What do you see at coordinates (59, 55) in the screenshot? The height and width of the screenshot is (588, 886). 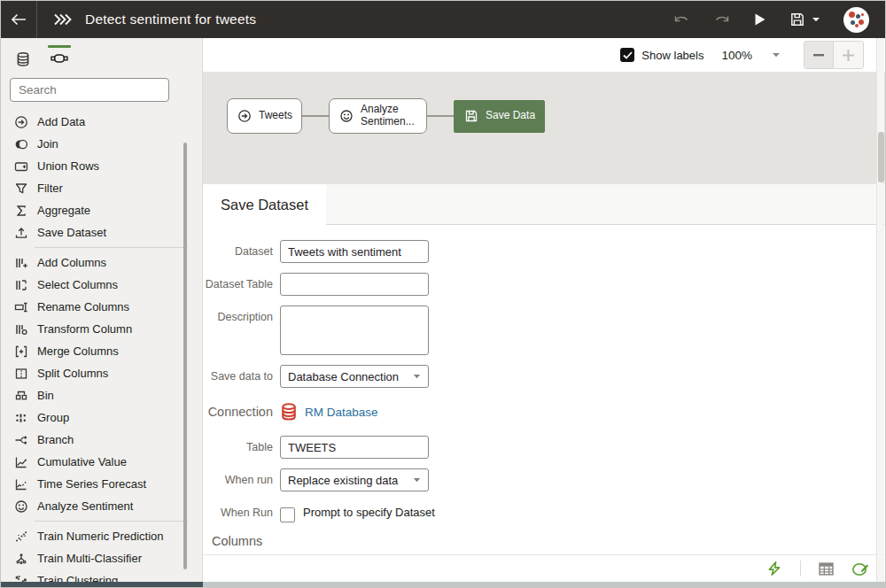 I see `tab-data-flow-steps` at bounding box center [59, 55].